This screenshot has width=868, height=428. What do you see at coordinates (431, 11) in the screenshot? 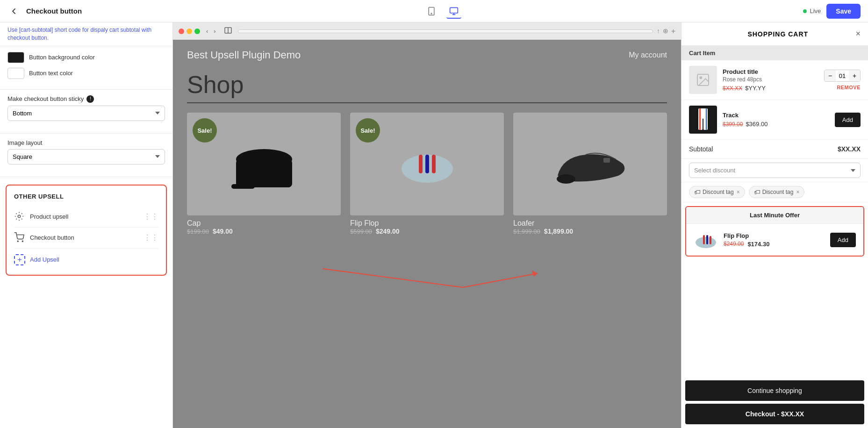
I see `tablet-device-button` at bounding box center [431, 11].